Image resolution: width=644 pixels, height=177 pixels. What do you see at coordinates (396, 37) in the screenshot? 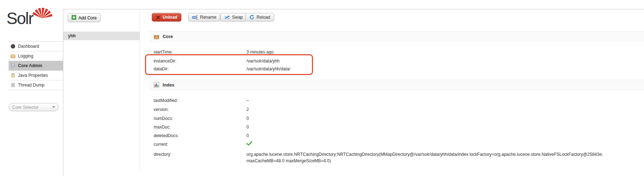
I see `section-header-core: Core` at bounding box center [396, 37].